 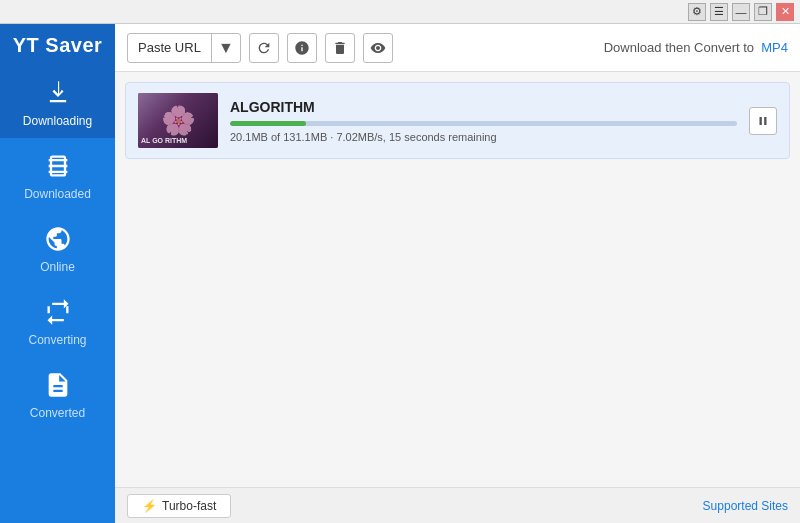 I want to click on sidebar-item-downloading: Downloading, so click(x=58, y=102).